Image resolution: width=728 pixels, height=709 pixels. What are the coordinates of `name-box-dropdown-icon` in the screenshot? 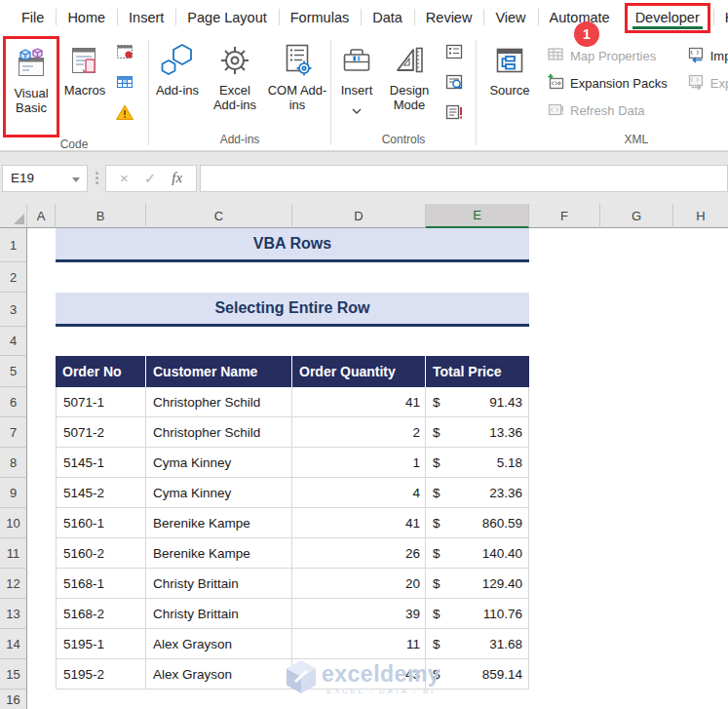 It's located at (76, 179).